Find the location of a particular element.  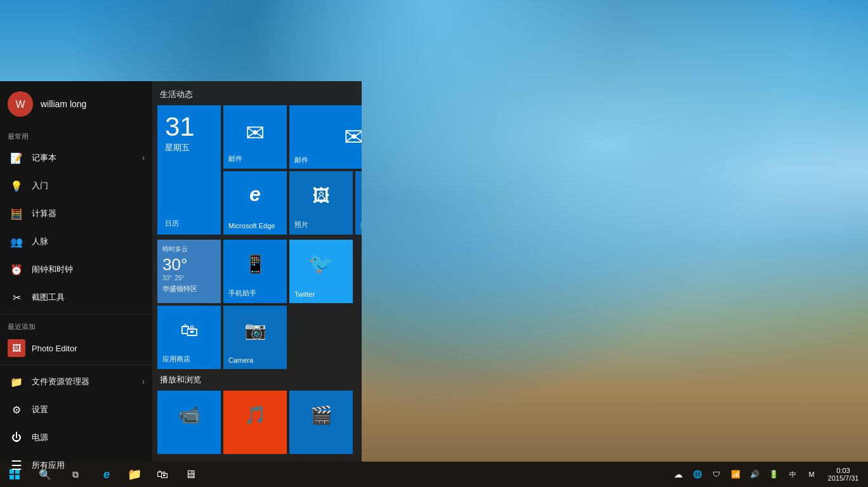

mail-icon-2: ✉ is located at coordinates (255, 133).